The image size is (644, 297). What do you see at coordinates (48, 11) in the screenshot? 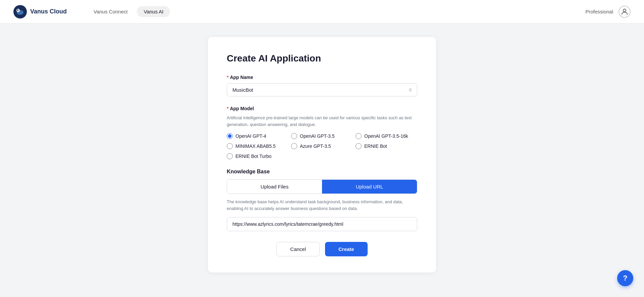
I see `logo-text: Vanus Cloud` at bounding box center [48, 11].